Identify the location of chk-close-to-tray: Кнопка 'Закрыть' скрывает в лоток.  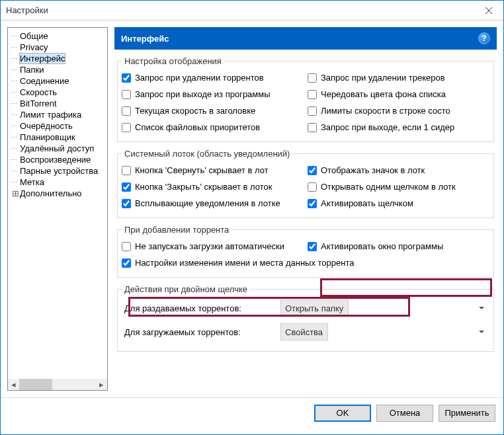
(213, 186).